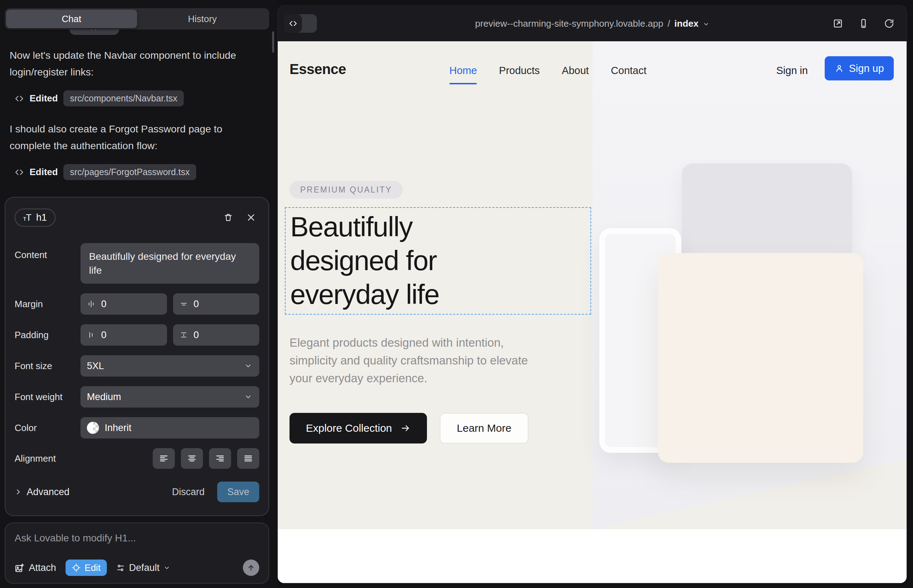 The height and width of the screenshot is (588, 913). Describe the element at coordinates (838, 24) in the screenshot. I see `open-external-button` at that location.